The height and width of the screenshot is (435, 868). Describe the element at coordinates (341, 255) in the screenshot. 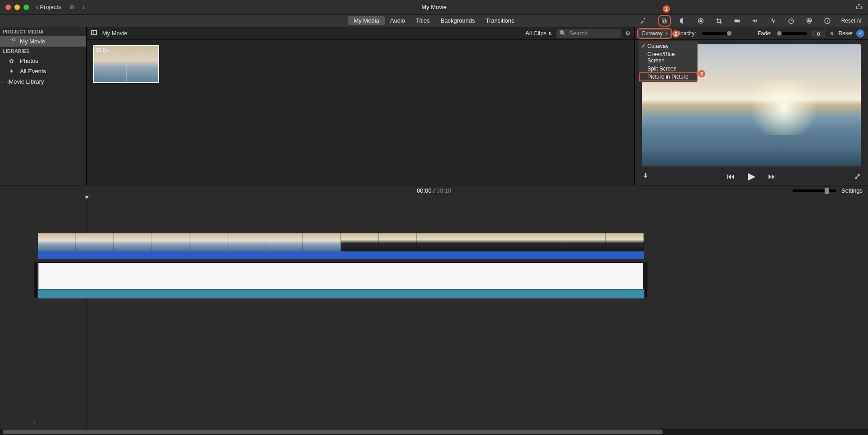

I see `overlay-track-audio` at that location.